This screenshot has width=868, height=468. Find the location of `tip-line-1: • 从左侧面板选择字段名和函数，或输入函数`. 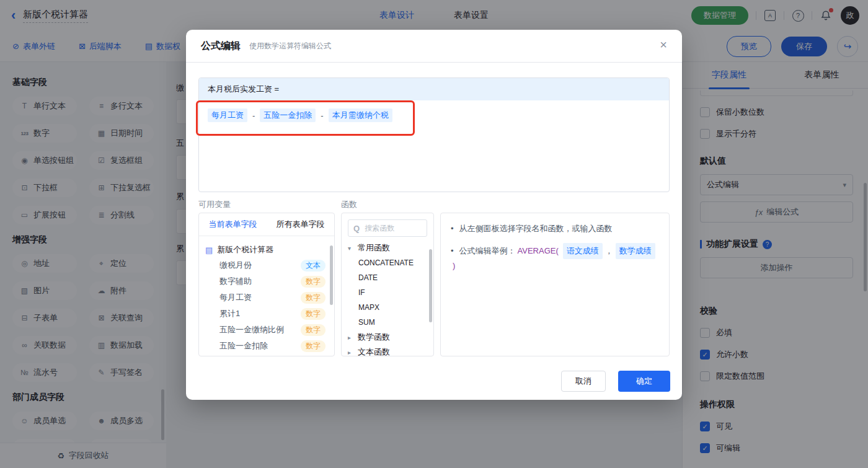

tip-line-1: • 从左侧面板选择字段名和函数，或输入函数 is located at coordinates (555, 229).